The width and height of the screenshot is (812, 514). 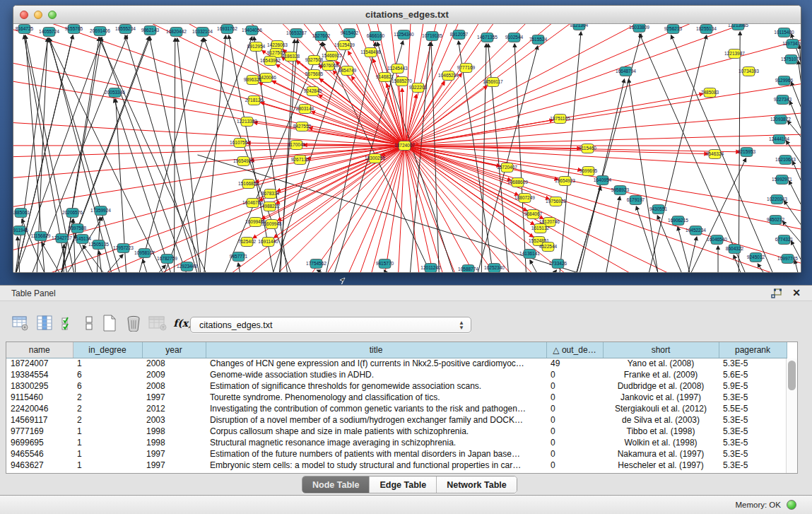 I want to click on graph-node: 16033809, so click(x=639, y=28).